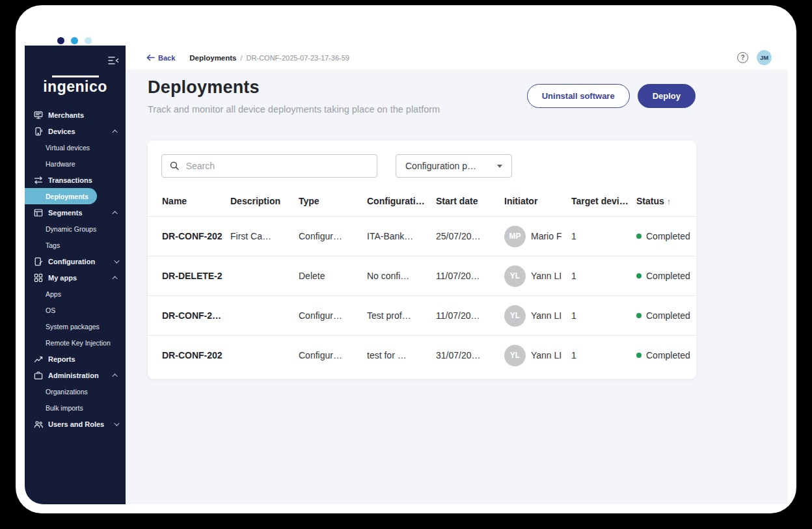 The image size is (812, 529). What do you see at coordinates (515, 316) in the screenshot?
I see `initiator-avatar: YL` at bounding box center [515, 316].